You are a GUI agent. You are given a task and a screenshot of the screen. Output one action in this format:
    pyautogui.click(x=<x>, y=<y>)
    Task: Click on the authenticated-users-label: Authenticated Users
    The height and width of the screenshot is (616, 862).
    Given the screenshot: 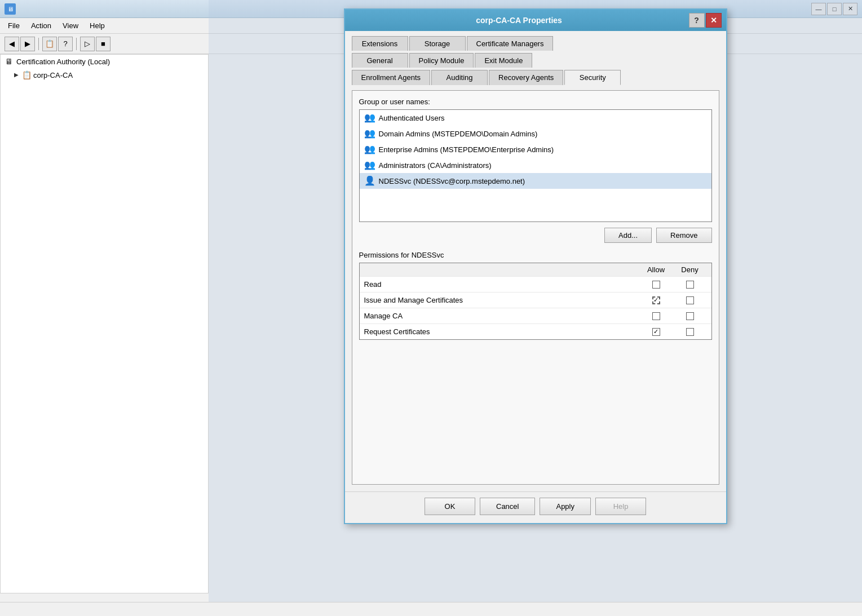 What is the action you would take?
    pyautogui.click(x=412, y=118)
    